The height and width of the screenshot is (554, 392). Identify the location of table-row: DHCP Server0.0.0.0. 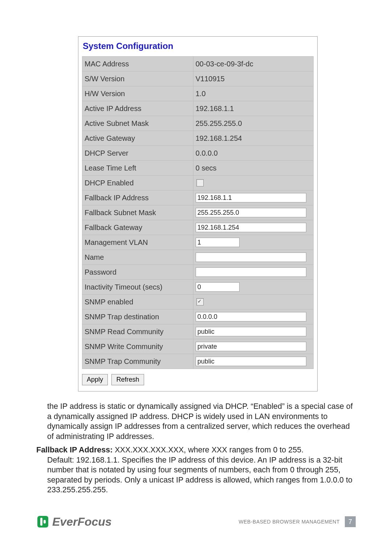
(198, 153).